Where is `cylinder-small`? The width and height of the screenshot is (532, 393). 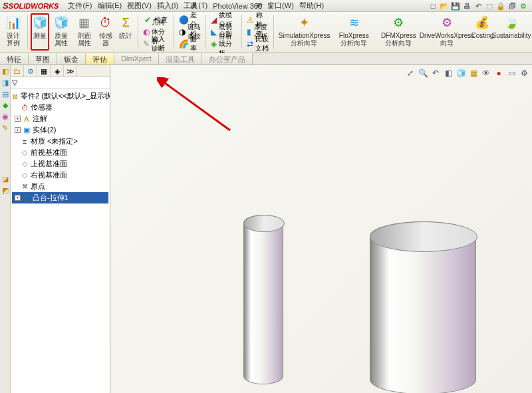
cylinder-small is located at coordinates (263, 299).